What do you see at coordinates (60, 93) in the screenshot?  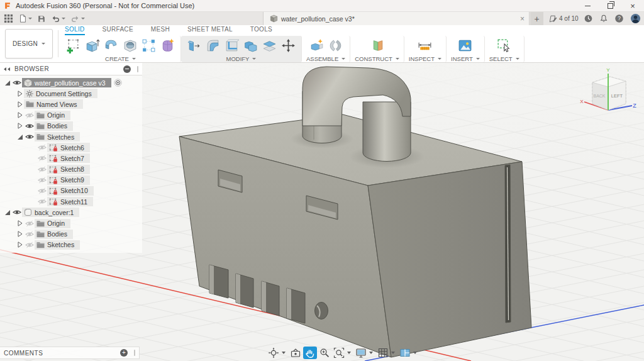 I see `tree-item: Document Settings` at bounding box center [60, 93].